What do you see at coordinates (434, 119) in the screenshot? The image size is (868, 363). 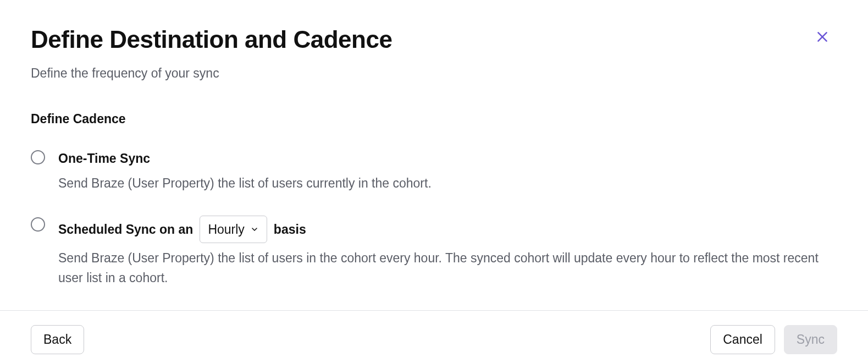 I see `section-heading: Define Cadence` at bounding box center [434, 119].